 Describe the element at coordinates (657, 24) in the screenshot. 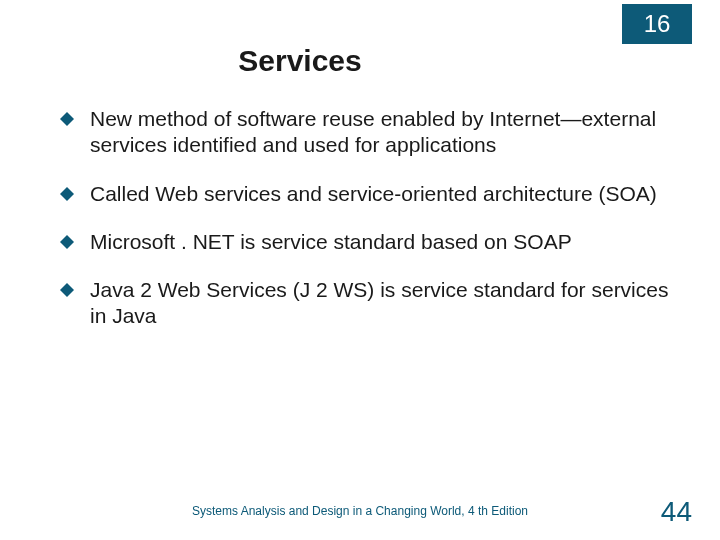

I see `chapter-number-box: 16` at that location.